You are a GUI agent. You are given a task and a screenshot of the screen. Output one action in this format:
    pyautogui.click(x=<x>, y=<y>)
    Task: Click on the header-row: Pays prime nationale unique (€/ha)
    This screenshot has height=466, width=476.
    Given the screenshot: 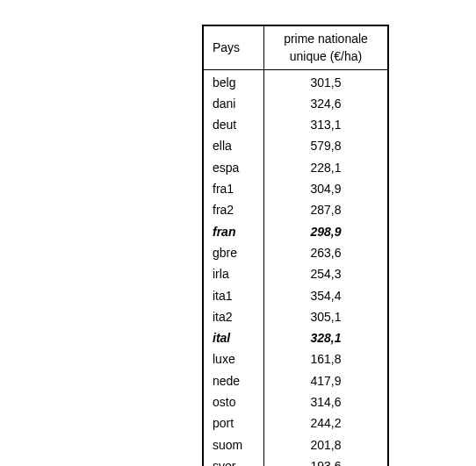 What is the action you would take?
    pyautogui.click(x=295, y=47)
    